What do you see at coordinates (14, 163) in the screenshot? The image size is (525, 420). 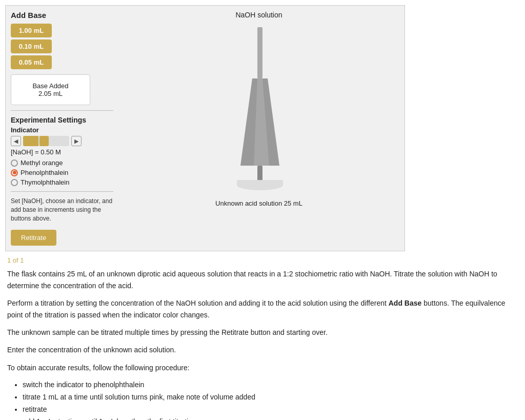 I see `radio-circle-methyl` at bounding box center [14, 163].